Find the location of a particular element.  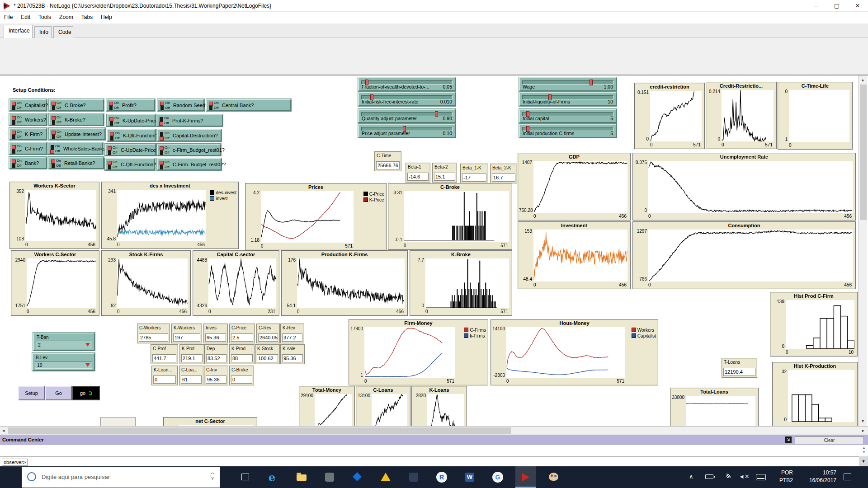

observer-input-row: observer> is located at coordinates (434, 461).